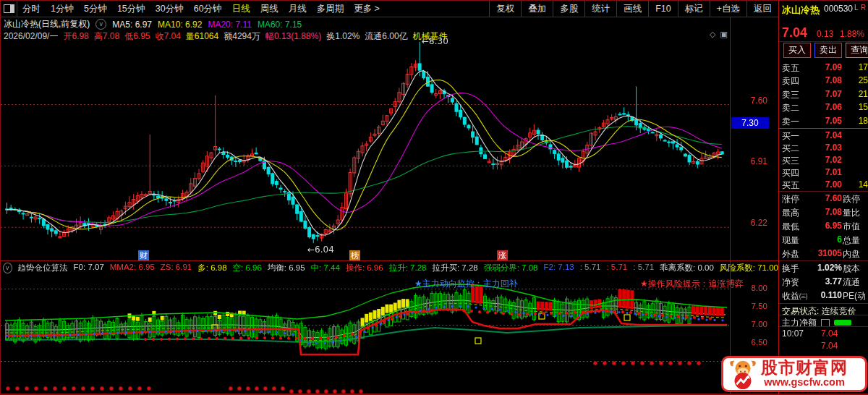 This screenshot has width=868, height=395. What do you see at coordinates (851, 282) in the screenshot?
I see `stat-label-2: 流通` at bounding box center [851, 282].